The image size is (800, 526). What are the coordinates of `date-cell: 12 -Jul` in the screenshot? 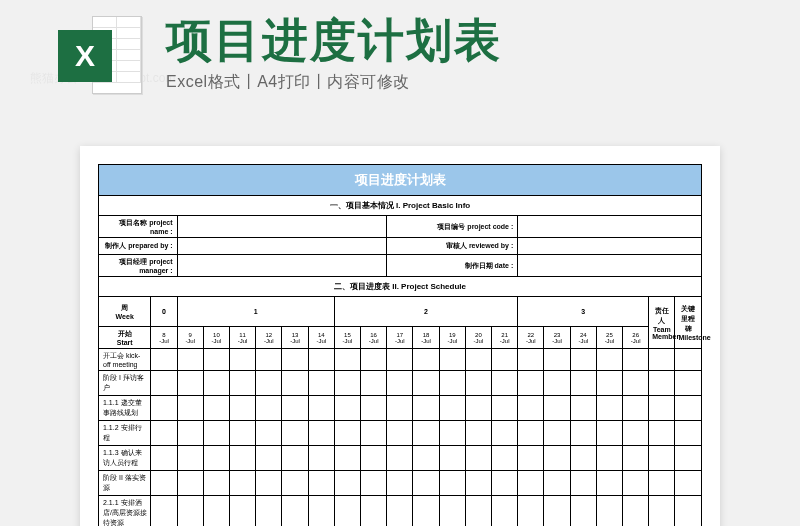 It's located at (269, 338).